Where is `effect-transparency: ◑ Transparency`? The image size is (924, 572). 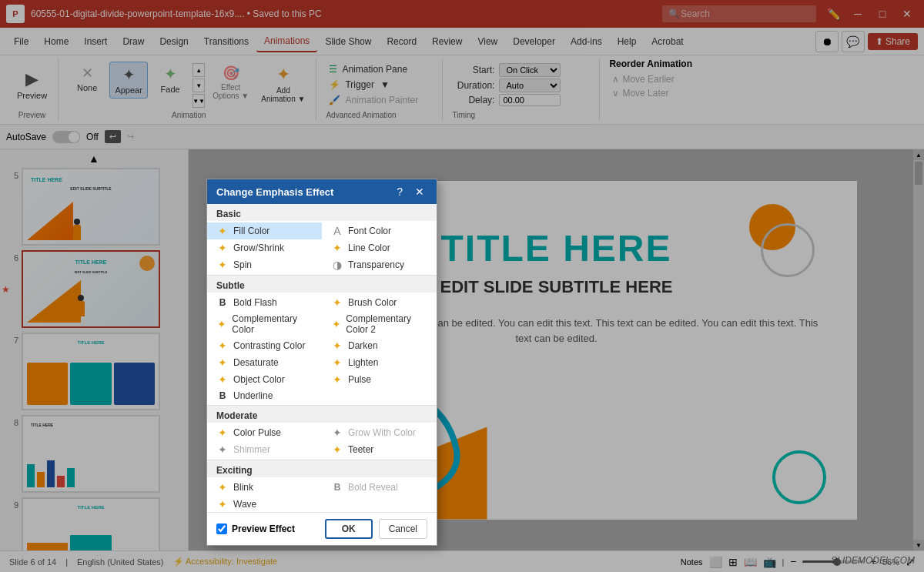
effect-transparency: ◑ Transparency is located at coordinates (379, 265).